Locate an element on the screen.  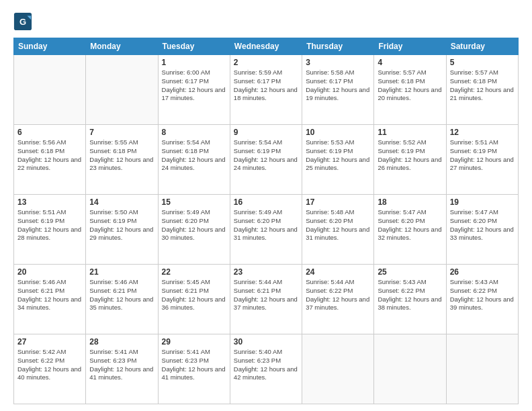
day-info: Sunrise: 5:55 AM Sunset: 6:18 PM Dayligh… is located at coordinates (122, 156).